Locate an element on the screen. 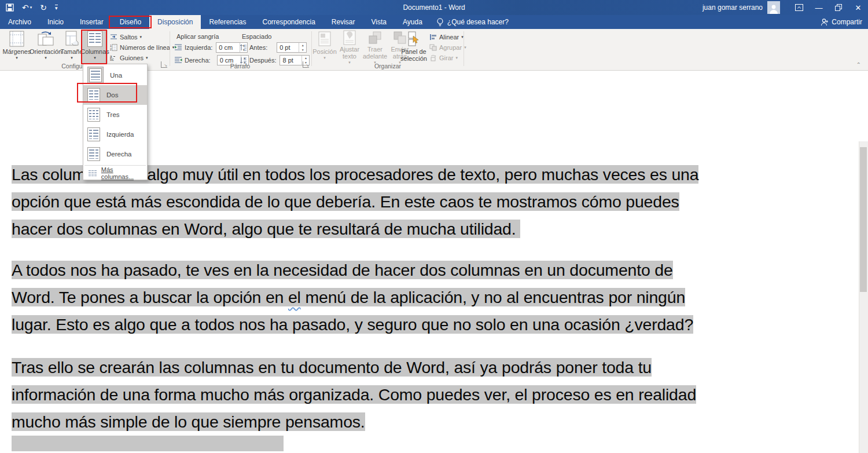 This screenshot has width=868, height=453. vertical-scrollbar is located at coordinates (863, 297).